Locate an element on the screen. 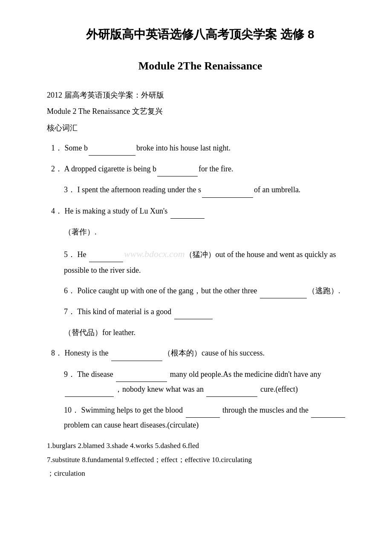 The width and height of the screenshot is (392, 555). q2-num: 2． is located at coordinates (57, 169).